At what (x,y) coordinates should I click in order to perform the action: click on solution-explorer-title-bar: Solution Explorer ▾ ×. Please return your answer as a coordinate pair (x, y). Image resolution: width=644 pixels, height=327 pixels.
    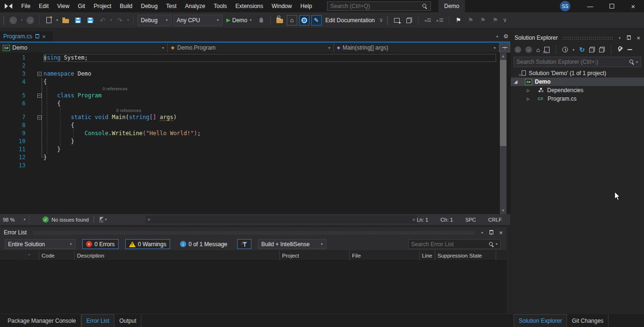
    Looking at the image, I should click on (577, 38).